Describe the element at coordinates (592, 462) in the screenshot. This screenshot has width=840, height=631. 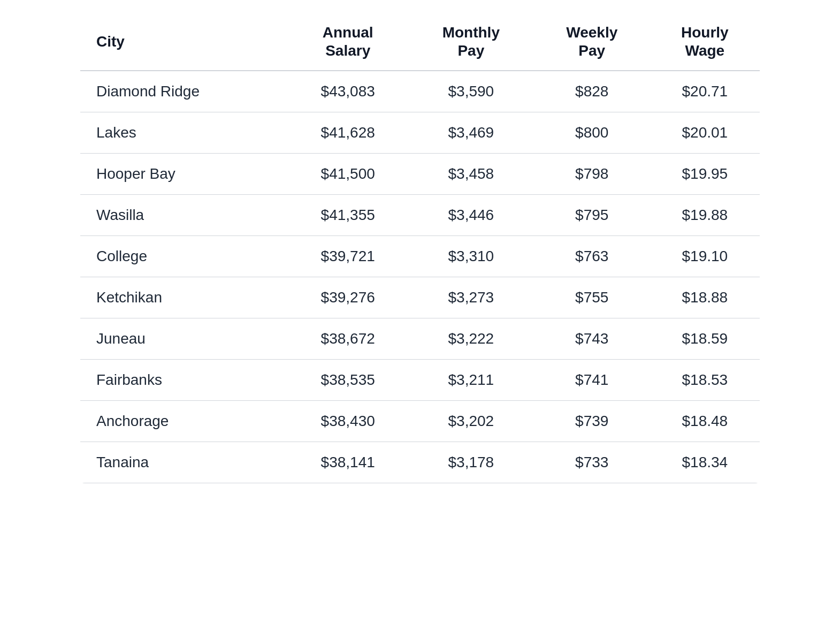
I see `cell-weekly_pay: $733` at that location.